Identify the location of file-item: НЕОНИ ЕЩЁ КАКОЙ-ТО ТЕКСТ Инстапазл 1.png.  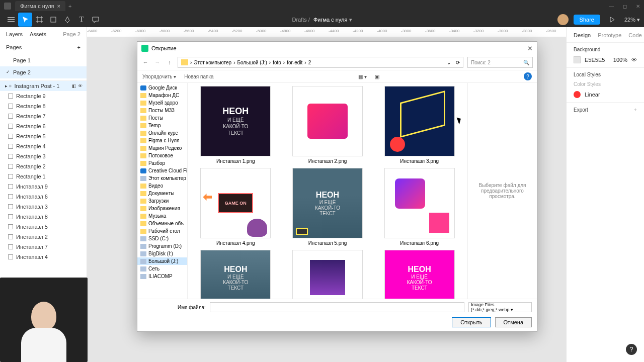
(235, 125).